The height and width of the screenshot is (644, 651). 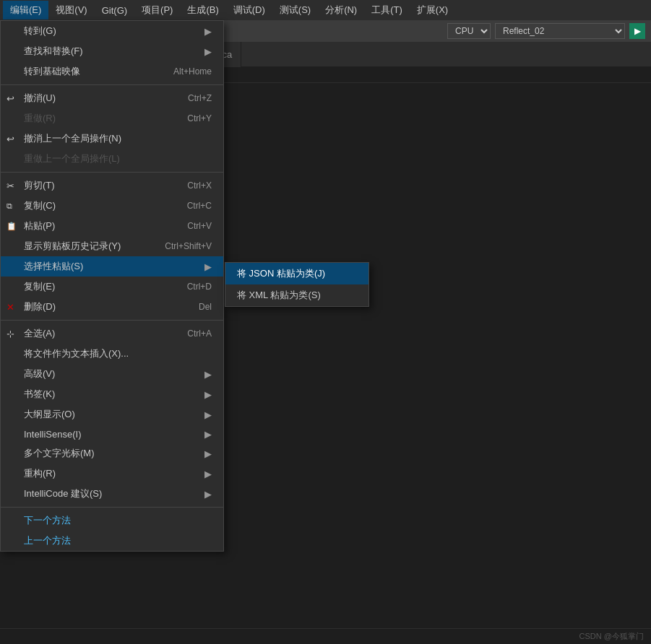 I want to click on menu-item-intellisense: IntelliSense(I) ▶, so click(x=112, y=434).